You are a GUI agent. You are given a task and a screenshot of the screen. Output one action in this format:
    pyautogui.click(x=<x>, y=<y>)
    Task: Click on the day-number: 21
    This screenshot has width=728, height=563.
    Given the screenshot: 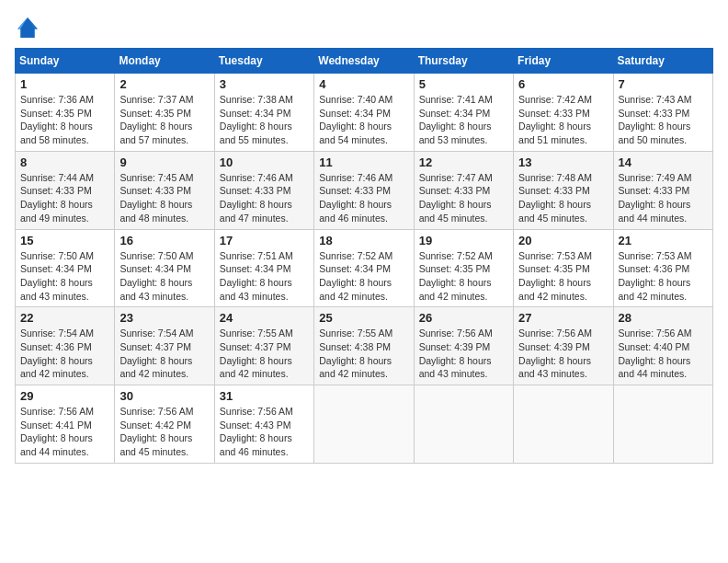 What is the action you would take?
    pyautogui.click(x=664, y=241)
    